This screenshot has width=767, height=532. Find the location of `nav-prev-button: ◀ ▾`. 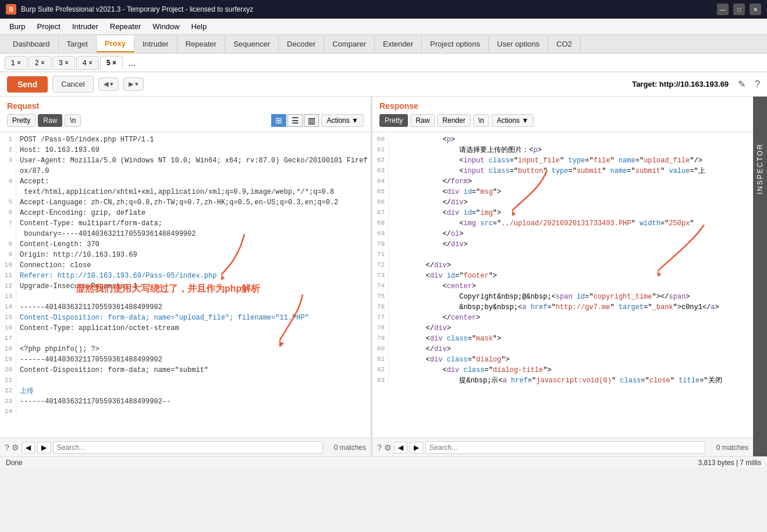

nav-prev-button: ◀ ▾ is located at coordinates (108, 84).